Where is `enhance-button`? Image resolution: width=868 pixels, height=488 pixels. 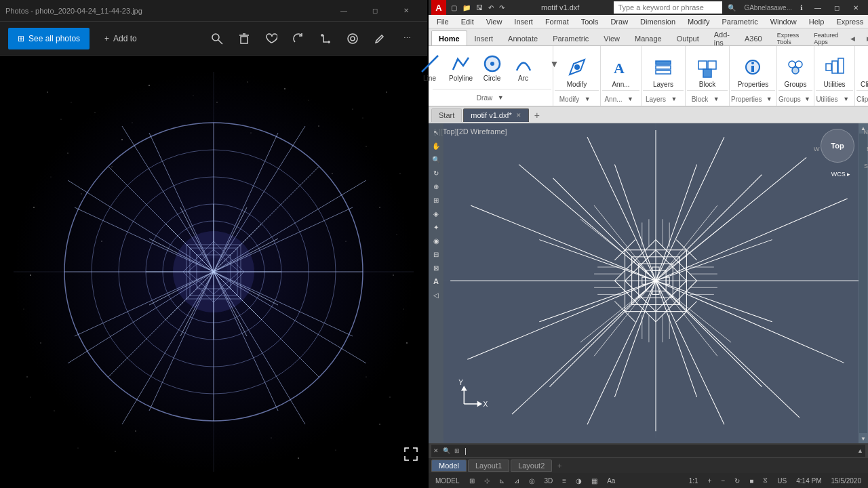
enhance-button is located at coordinates (353, 39).